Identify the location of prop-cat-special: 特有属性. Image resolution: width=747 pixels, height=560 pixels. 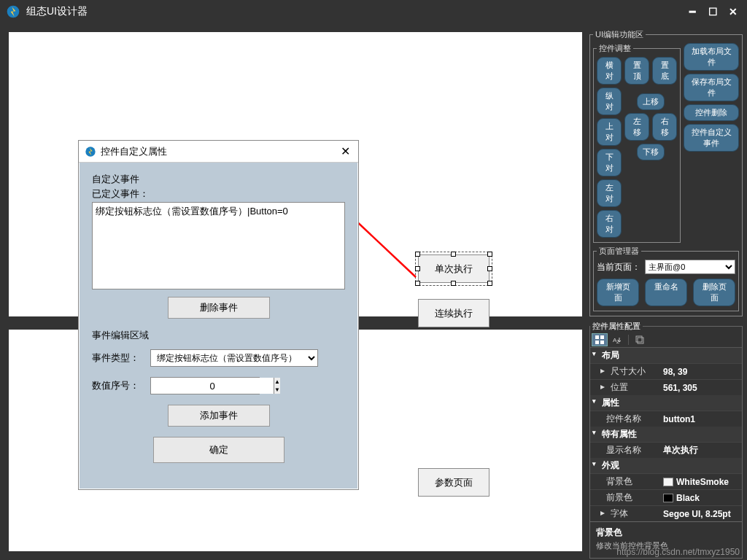
(666, 435).